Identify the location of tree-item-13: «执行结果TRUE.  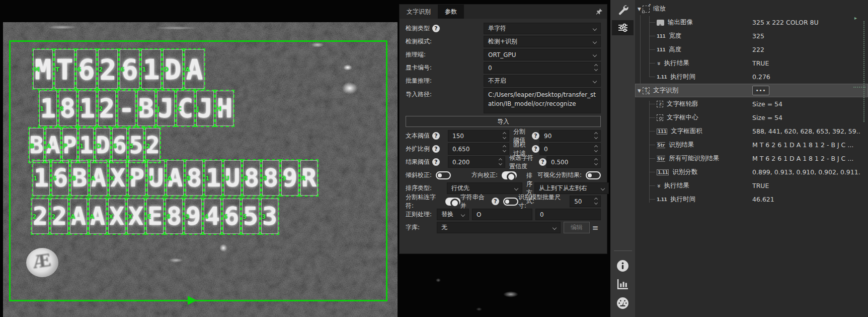
(752, 185).